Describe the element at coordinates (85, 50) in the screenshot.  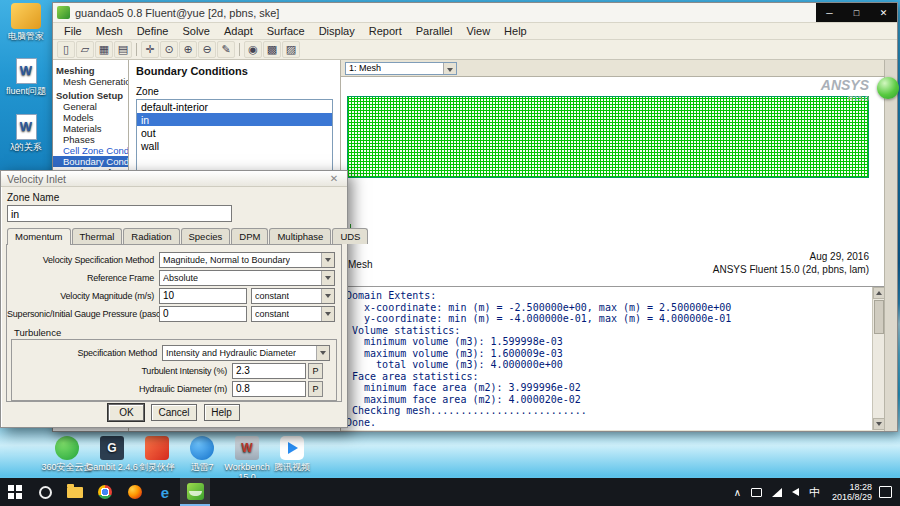
I see `open-file-icon: ▱` at that location.